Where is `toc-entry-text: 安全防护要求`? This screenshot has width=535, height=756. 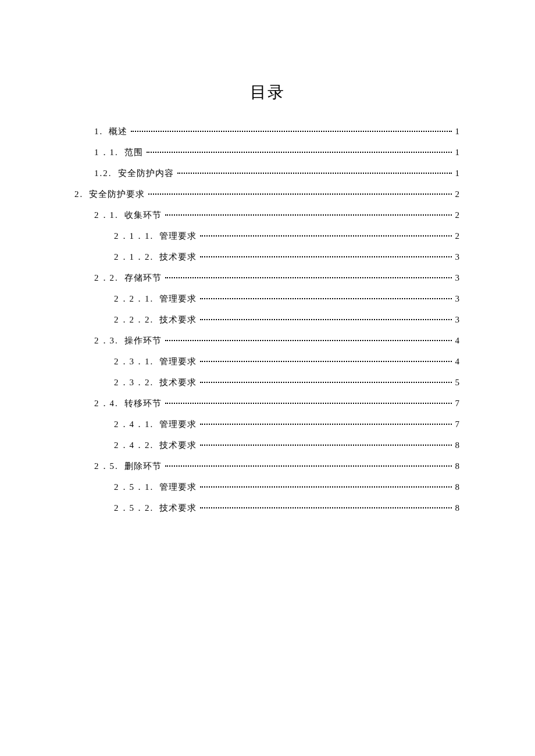
toc-entry-text: 安全防护要求 is located at coordinates (117, 194).